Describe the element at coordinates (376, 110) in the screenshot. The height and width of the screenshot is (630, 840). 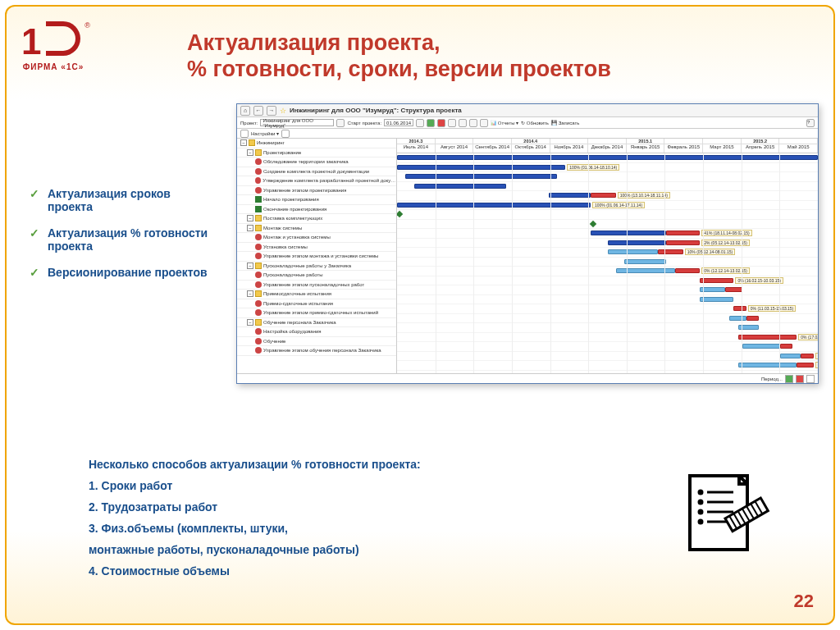
I see `window-title: Инжиниринг для ООО "Изумруд": Структура …` at that location.